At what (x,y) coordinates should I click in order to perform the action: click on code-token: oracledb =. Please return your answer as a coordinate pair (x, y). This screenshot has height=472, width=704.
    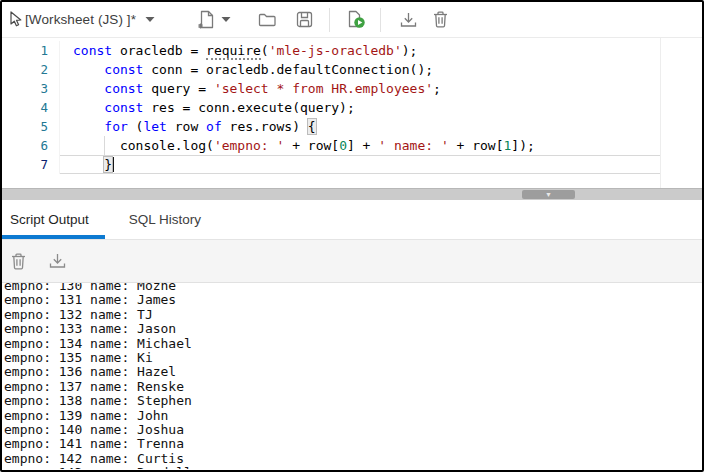
    Looking at the image, I should click on (159, 50).